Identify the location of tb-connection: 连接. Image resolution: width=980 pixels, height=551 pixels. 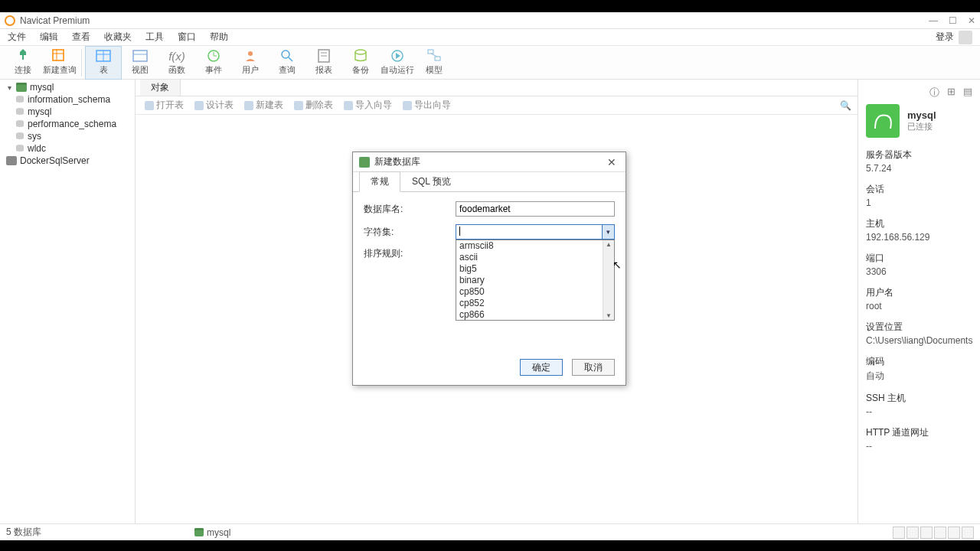
(23, 63).